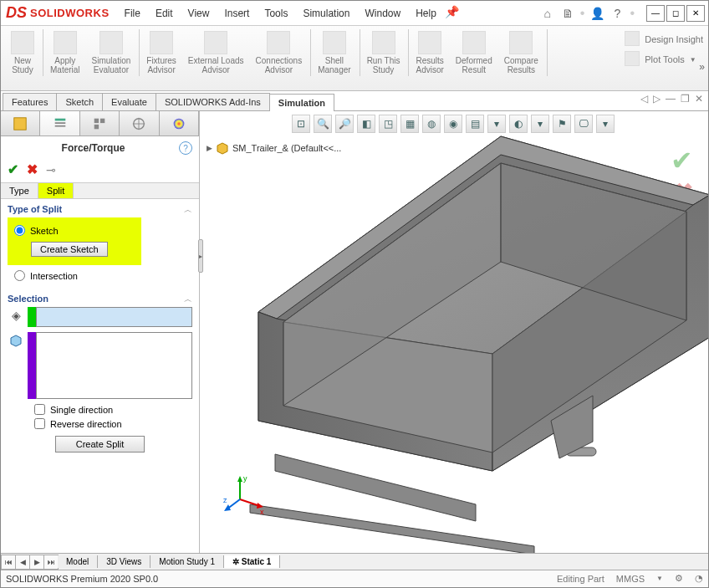 The height and width of the screenshot is (588, 709). Describe the element at coordinates (686, 99) in the screenshot. I see `tab-restore-icon: ❐` at that location.